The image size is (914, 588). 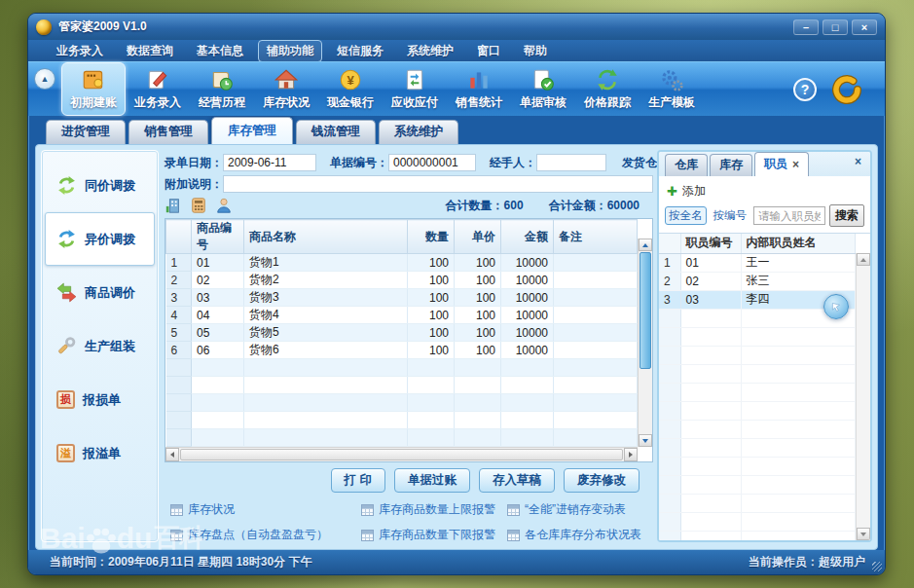 I want to click on menu-item-data-query: 数据查询, so click(x=150, y=51).